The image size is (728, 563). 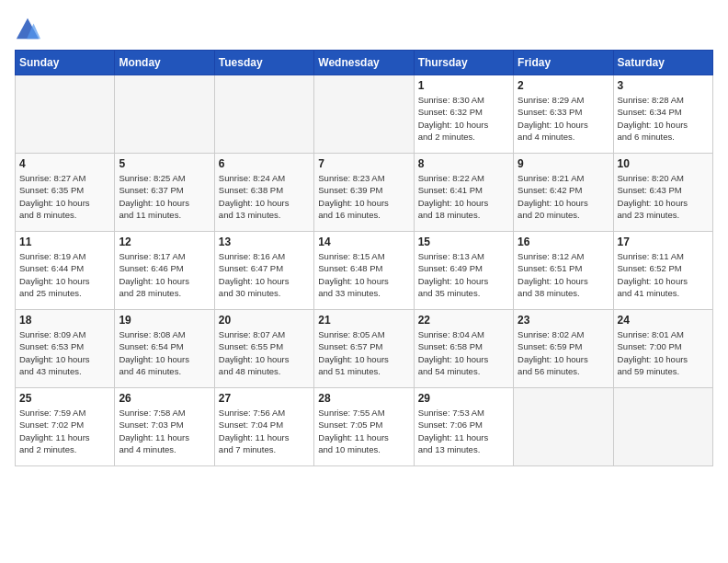 I want to click on day-cell: 15Sunrise: 8:13 AM Sunset: 6:49 PM Dayli…, so click(x=463, y=270).